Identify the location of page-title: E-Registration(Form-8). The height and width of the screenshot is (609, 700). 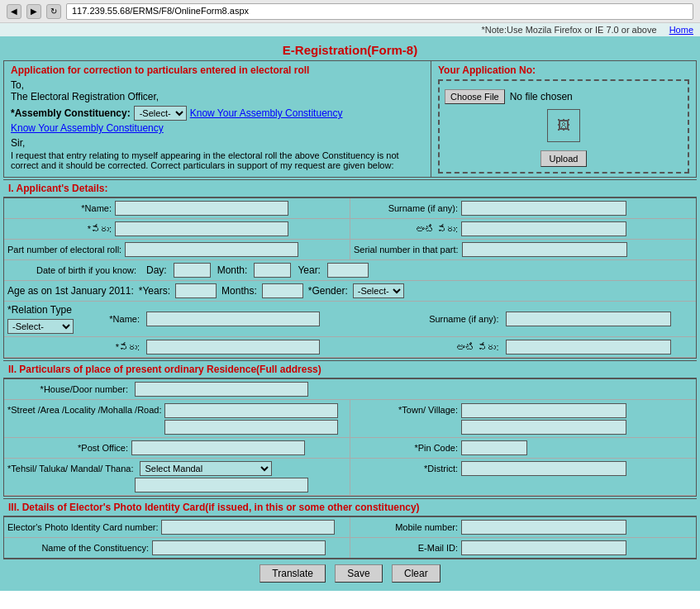
(350, 50).